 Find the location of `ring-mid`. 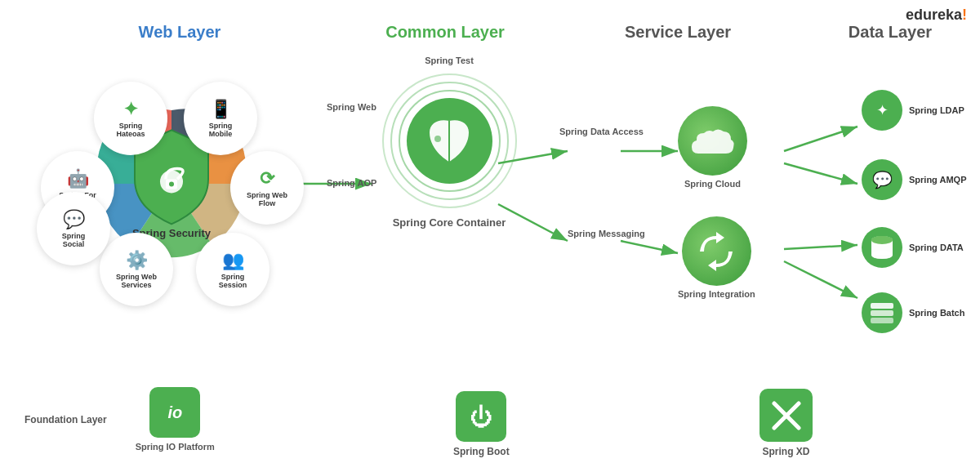

ring-mid is located at coordinates (449, 140).